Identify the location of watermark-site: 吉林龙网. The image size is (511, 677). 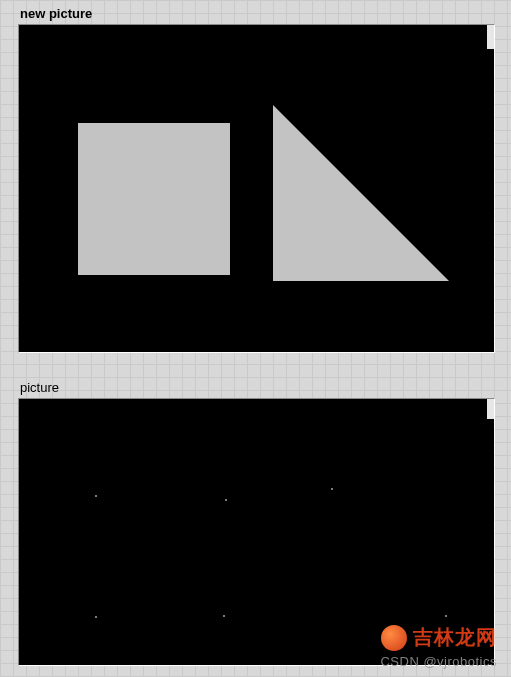
(439, 638).